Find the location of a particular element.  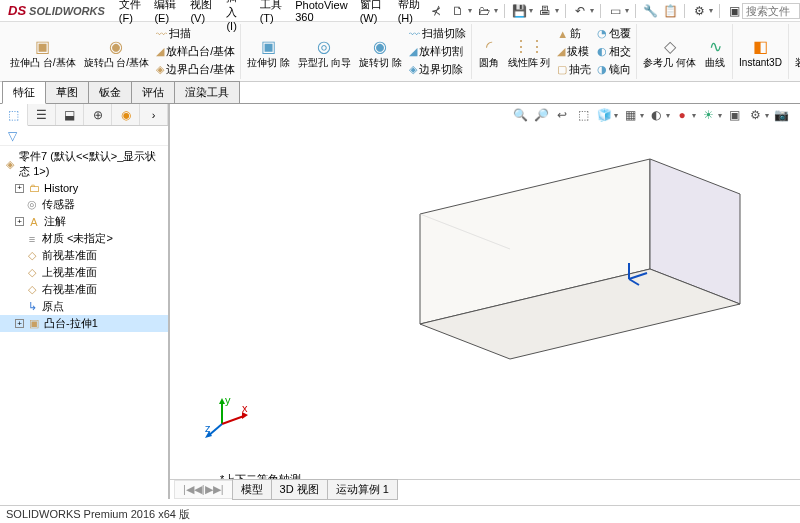

pattern-button: ⋮⋮线性阵 列 is located at coordinates (530, 52).